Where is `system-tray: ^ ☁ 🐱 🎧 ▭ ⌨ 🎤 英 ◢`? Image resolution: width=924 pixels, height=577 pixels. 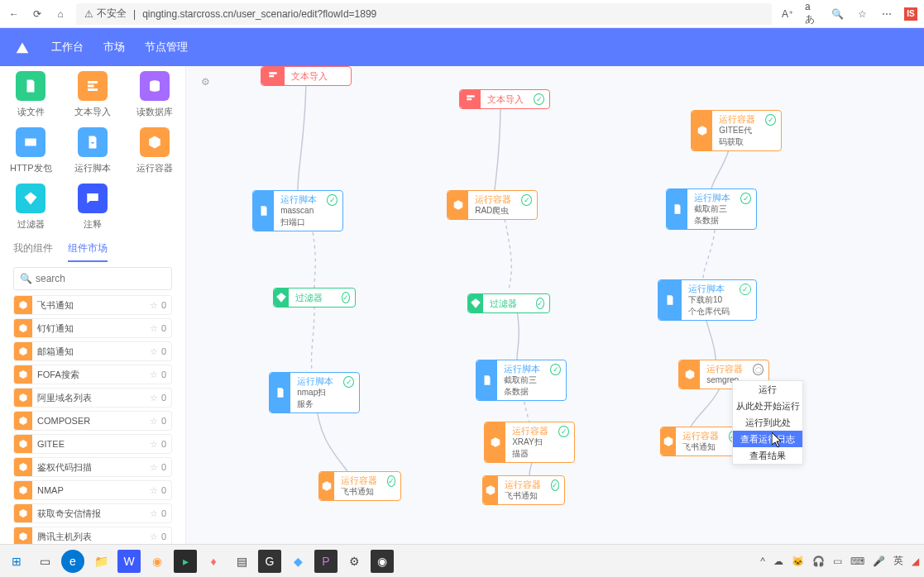
system-tray: ^ ☁ 🐱 🎧 ▭ ⌨ 🎤 英 ◢ is located at coordinates (840, 560).